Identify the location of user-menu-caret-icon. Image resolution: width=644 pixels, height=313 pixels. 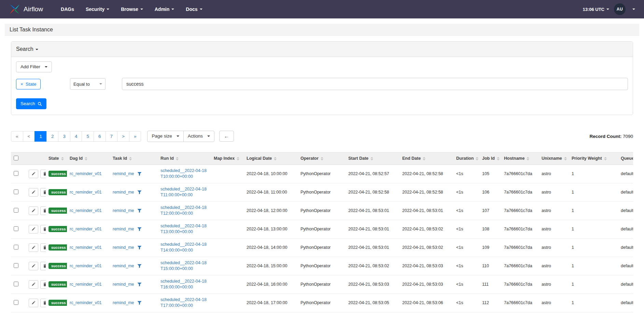
(634, 9).